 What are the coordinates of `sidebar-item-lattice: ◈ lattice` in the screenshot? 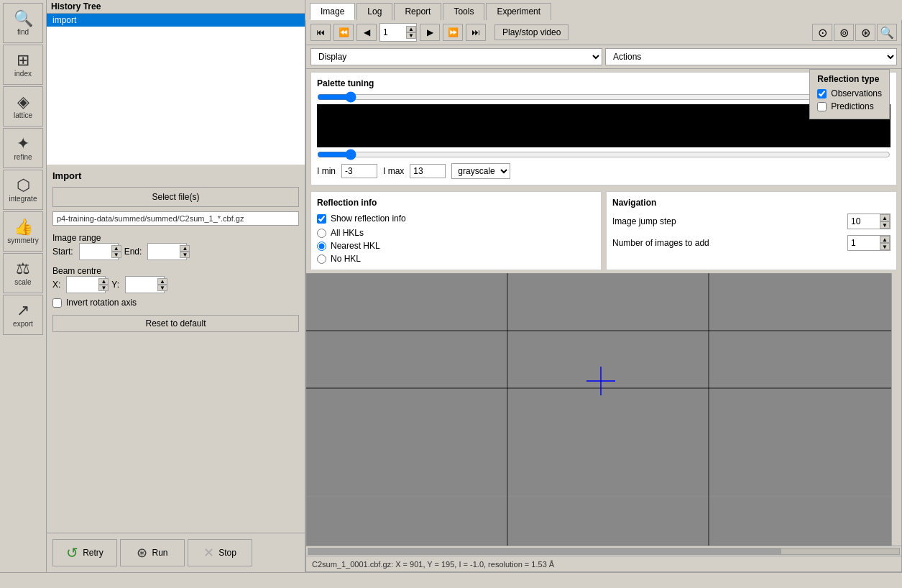 It's located at (23, 106).